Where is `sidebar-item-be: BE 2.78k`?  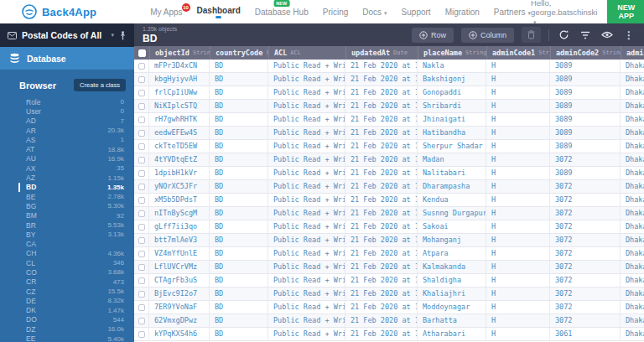
sidebar-item-be: BE 2.78k is located at coordinates (76, 196).